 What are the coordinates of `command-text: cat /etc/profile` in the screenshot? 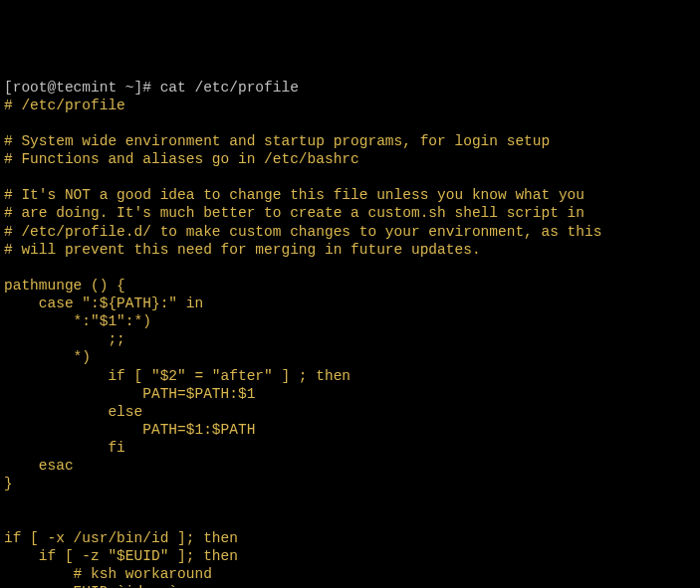 It's located at (225, 88).